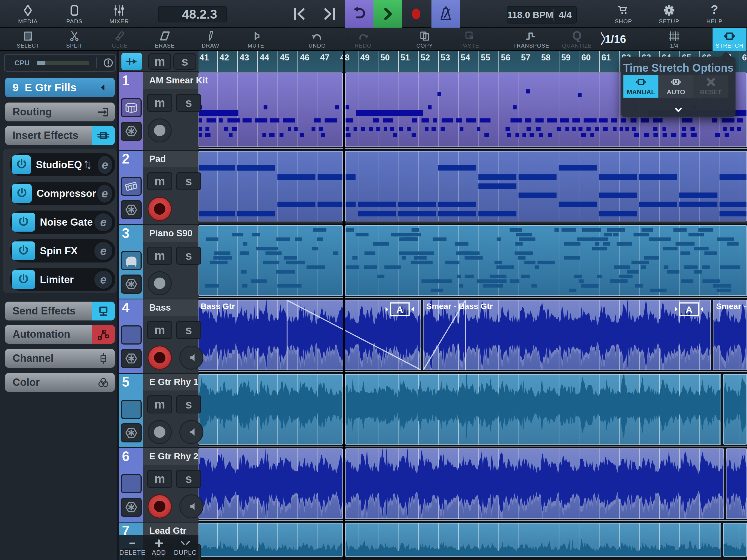  I want to click on track-name-strip: Bass, so click(171, 308).